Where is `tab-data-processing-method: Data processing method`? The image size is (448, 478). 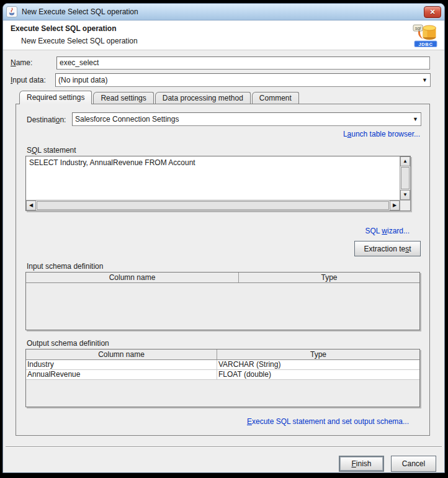 tab-data-processing-method: Data processing method is located at coordinates (203, 98).